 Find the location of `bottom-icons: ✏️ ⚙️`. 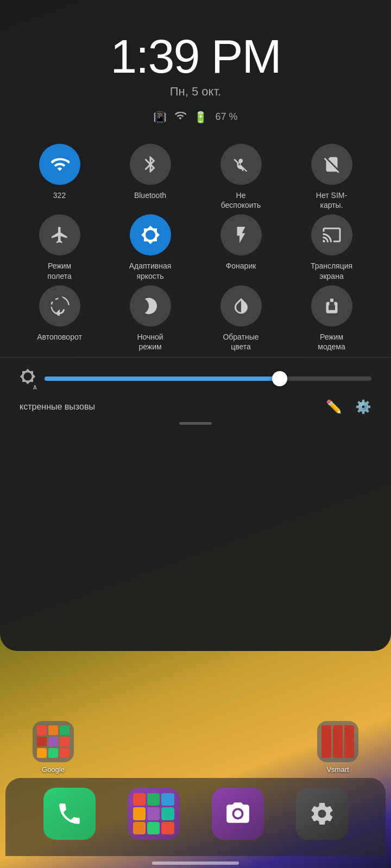

bottom-icons: ✏️ ⚙️ is located at coordinates (349, 407).